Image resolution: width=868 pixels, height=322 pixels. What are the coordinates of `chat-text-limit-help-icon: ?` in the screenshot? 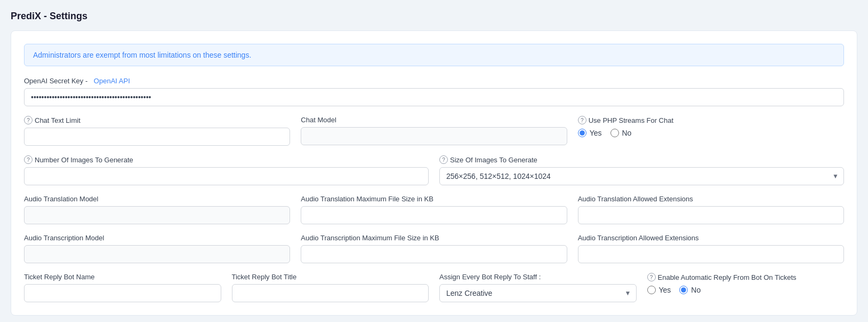 It's located at (28, 120).